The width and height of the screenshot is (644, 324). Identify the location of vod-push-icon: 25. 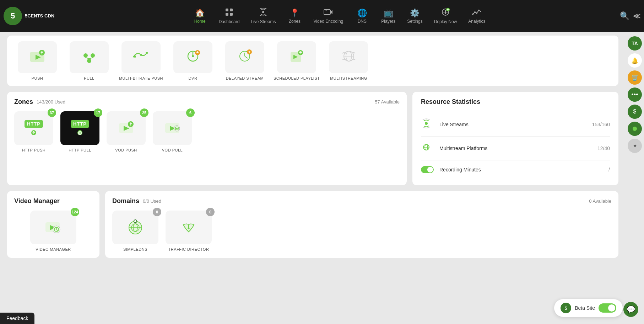
(126, 128).